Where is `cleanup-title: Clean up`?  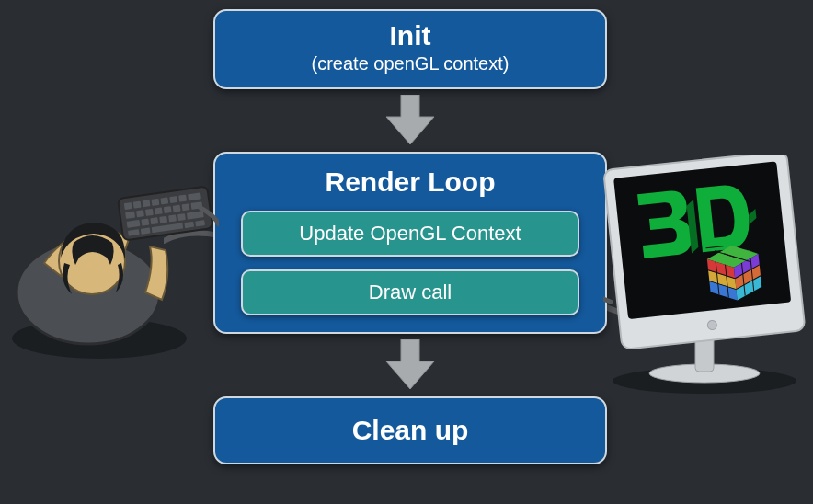 cleanup-title: Clean up is located at coordinates (410, 430).